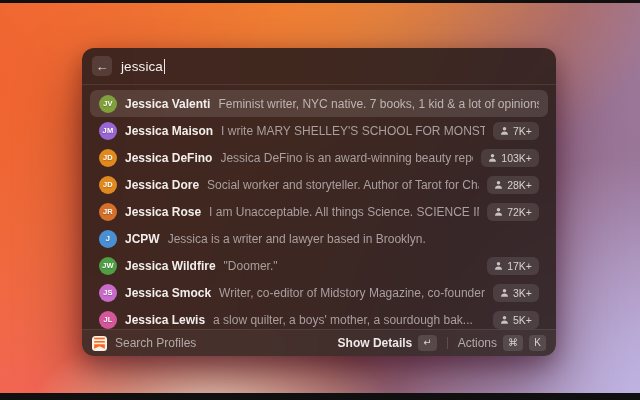  What do you see at coordinates (319, 104) in the screenshot?
I see `profile-result-row: JV Jessica Valenti Feminist writer, NYC …` at bounding box center [319, 104].